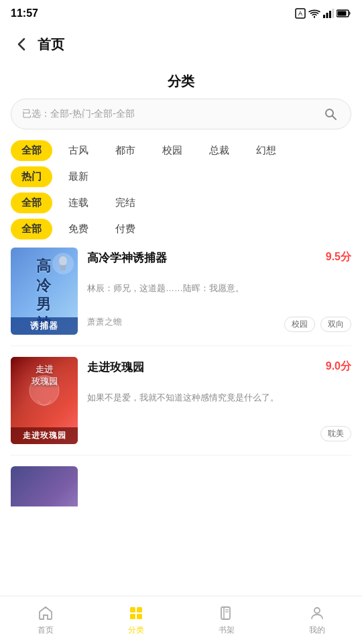 The image size is (362, 644). Describe the element at coordinates (125, 150) in the screenshot. I see `filter-tag-dushi: 都市` at that location.